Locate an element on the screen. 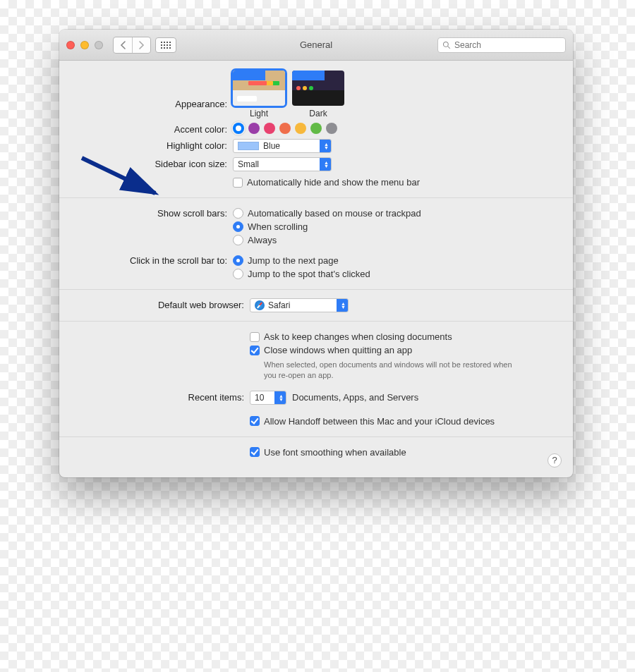 Image resolution: width=635 pixels, height=672 pixels. forward-button is located at coordinates (141, 45).